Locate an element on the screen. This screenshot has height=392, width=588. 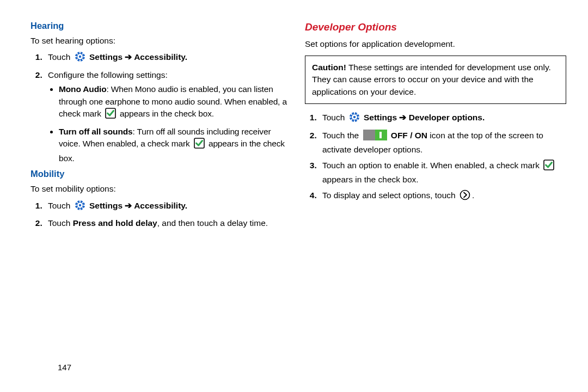
mobility-heading: Mobility is located at coordinates (161, 174).